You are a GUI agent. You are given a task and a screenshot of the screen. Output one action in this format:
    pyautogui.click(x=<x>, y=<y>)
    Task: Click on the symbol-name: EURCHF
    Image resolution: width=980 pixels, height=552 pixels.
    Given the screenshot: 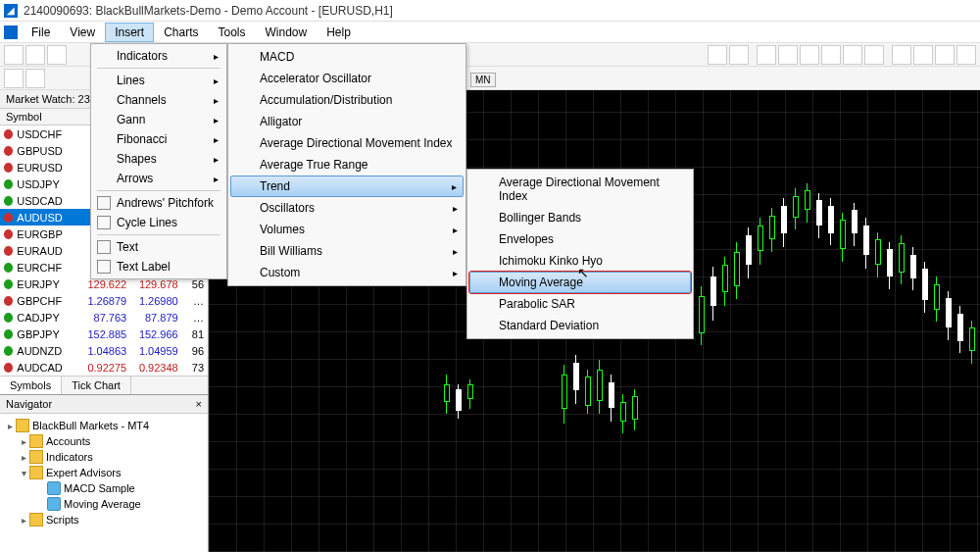 What is the action you would take?
    pyautogui.click(x=47, y=268)
    